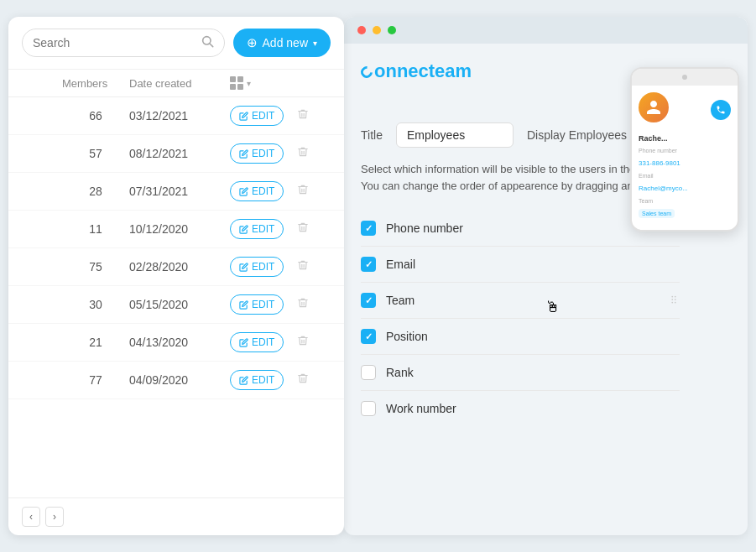 The image size is (756, 552). Describe the element at coordinates (685, 77) in the screenshot. I see `mobile-camera` at that location.